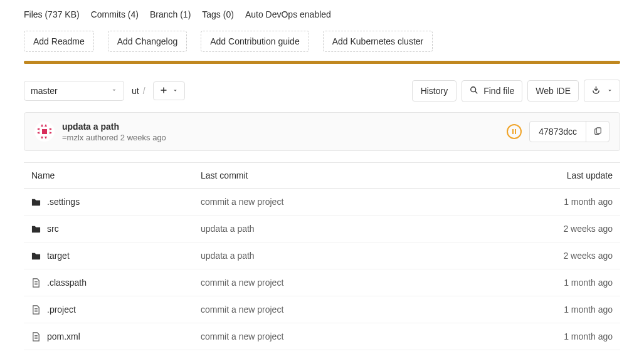 The image size is (644, 354). Describe the element at coordinates (322, 91) in the screenshot. I see `file-toolbar: master ut / History Find file Web IDE` at that location.